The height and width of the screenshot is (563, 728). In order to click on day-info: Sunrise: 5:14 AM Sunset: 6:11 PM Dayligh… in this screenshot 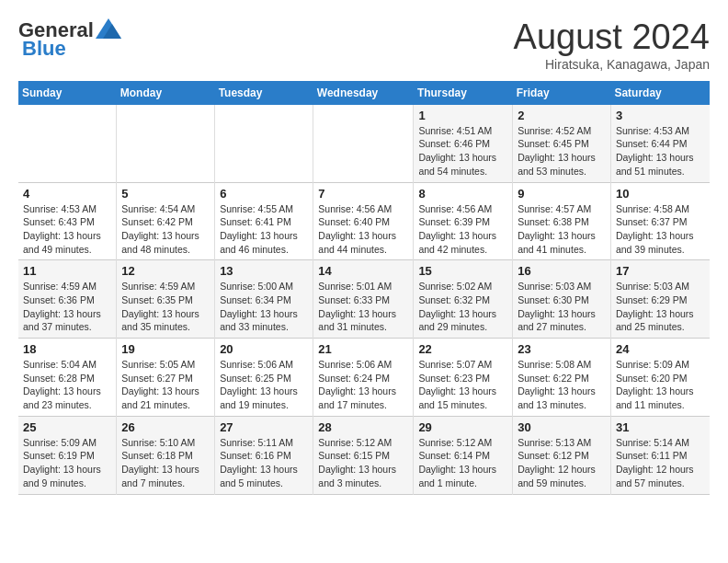, I will do `click(660, 464)`.